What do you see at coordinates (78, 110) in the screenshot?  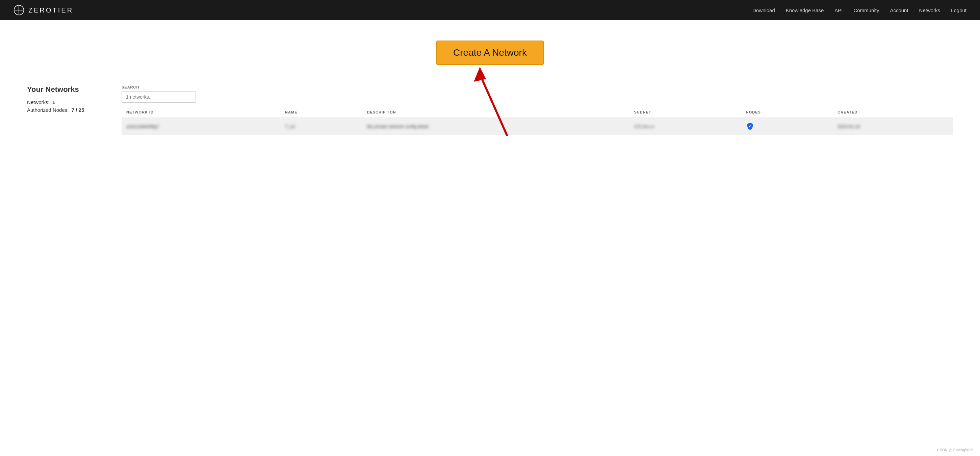 I see `authorized-nodes-value: 7 / 25` at bounding box center [78, 110].